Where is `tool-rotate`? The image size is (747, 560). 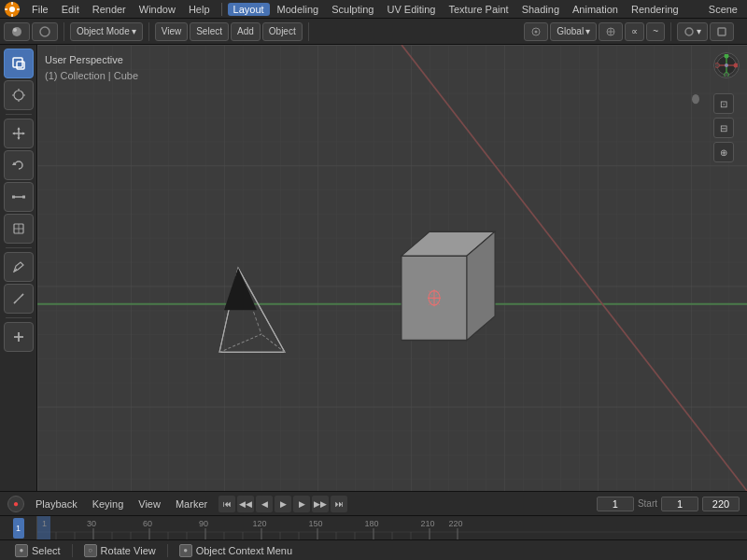 tool-rotate is located at coordinates (19, 165).